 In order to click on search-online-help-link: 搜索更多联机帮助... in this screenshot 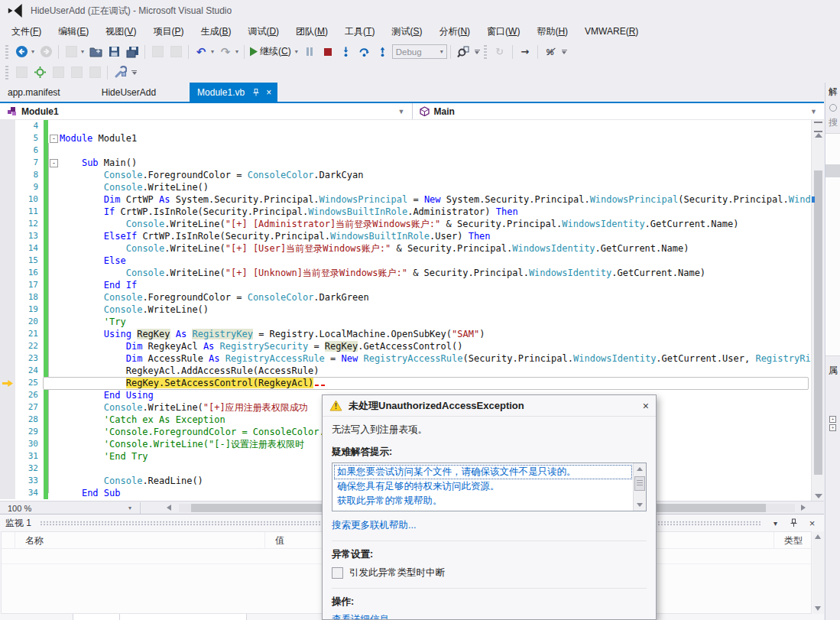, I will do `click(489, 526)`.